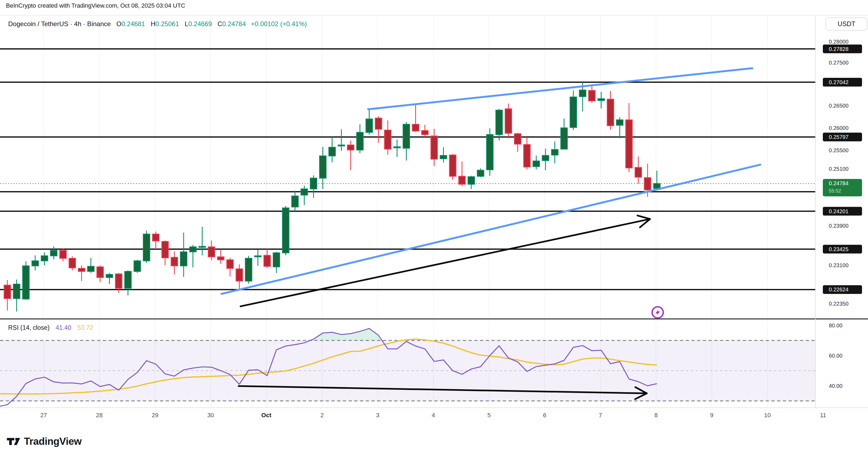 Image resolution: width=868 pixels, height=457 pixels. What do you see at coordinates (44, 415) in the screenshot?
I see `svg-text: 27` at bounding box center [44, 415].